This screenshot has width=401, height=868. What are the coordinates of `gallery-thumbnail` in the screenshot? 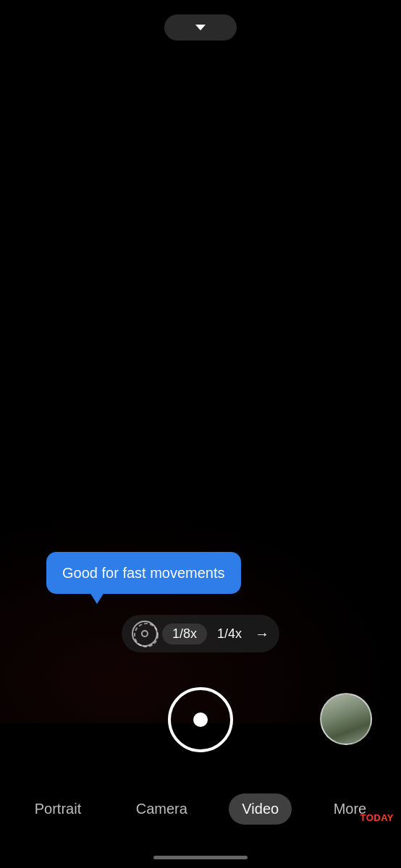 It's located at (346, 719).